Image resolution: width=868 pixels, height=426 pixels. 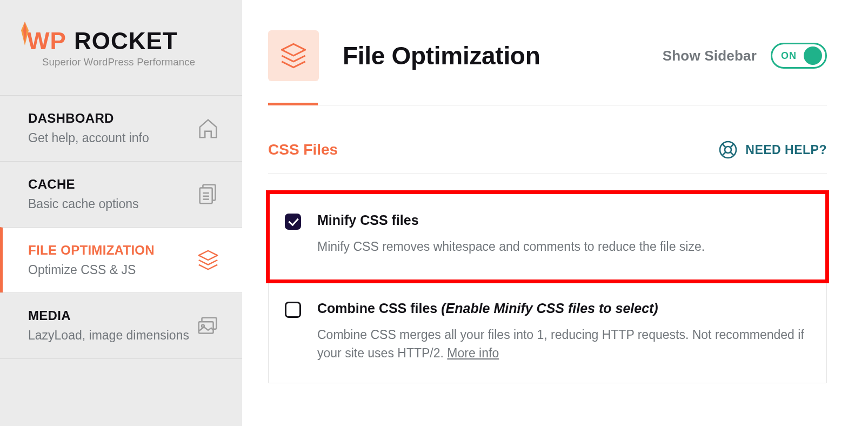 What do you see at coordinates (109, 316) in the screenshot?
I see `nav-title: MEDIA` at bounding box center [109, 316].